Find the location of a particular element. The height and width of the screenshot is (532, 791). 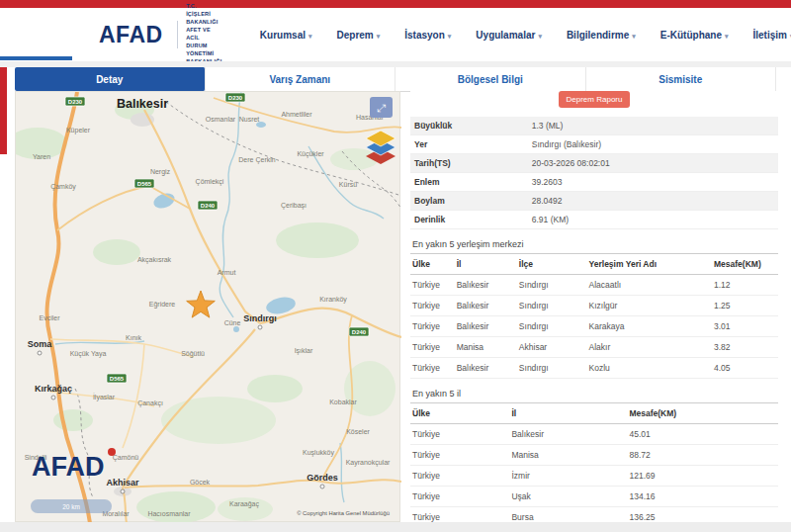

map-label: Cüne is located at coordinates (233, 322).